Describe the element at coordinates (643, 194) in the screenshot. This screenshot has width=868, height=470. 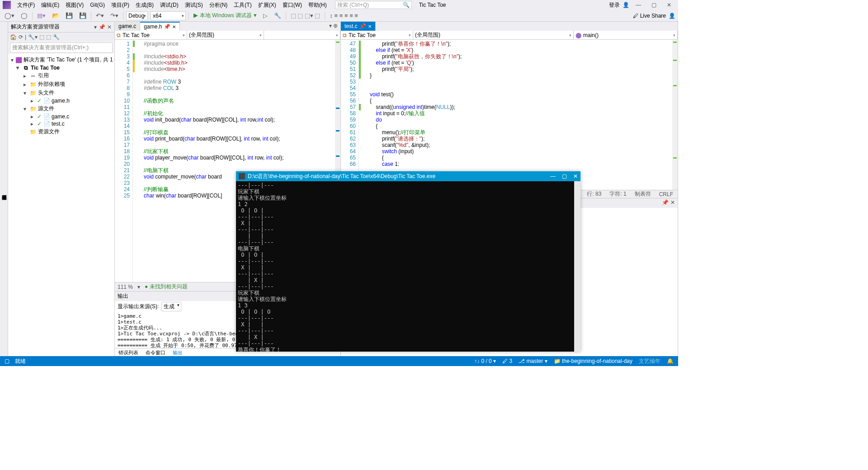
I see `status-tab: 制表符` at that location.